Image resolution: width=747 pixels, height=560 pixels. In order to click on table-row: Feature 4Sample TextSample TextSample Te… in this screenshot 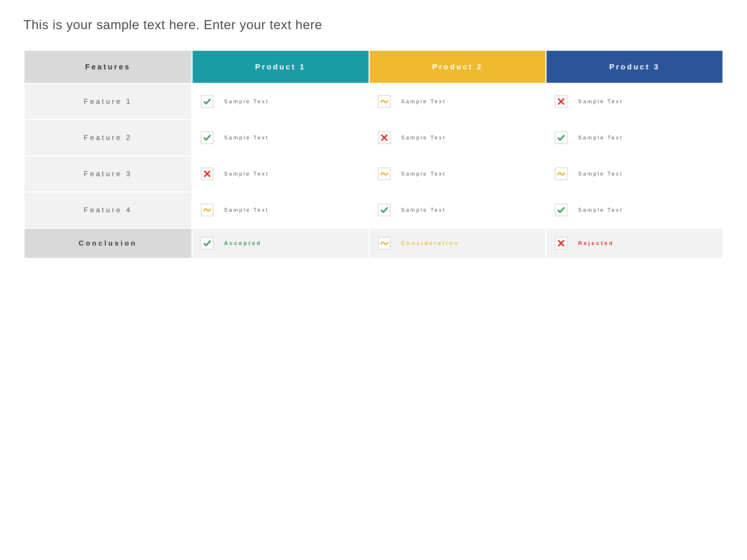, I will do `click(374, 210)`.